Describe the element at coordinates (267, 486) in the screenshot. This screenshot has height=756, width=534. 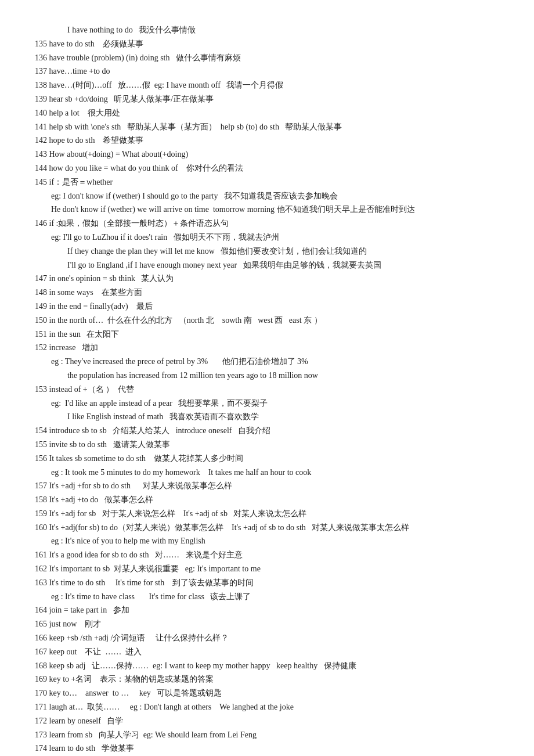
I see `content-line: 157 It's +adj +for sb to do sth 对某人来说做某事…` at that location.